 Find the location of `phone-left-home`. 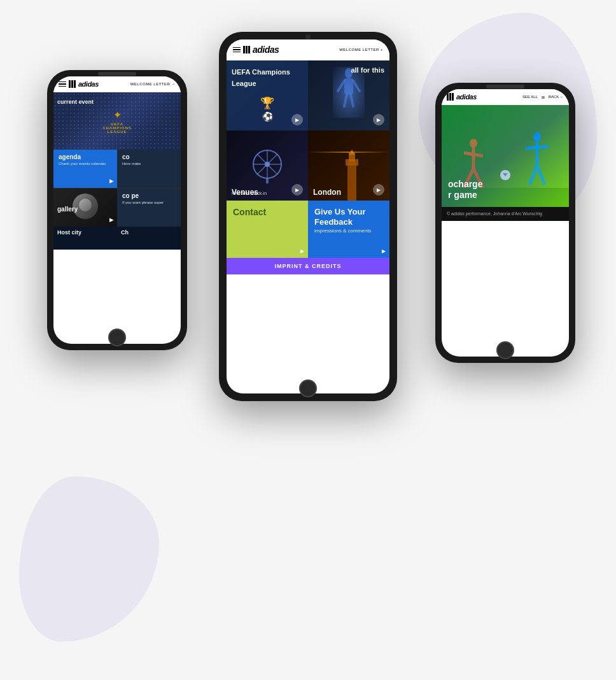

phone-left-home is located at coordinates (117, 337).